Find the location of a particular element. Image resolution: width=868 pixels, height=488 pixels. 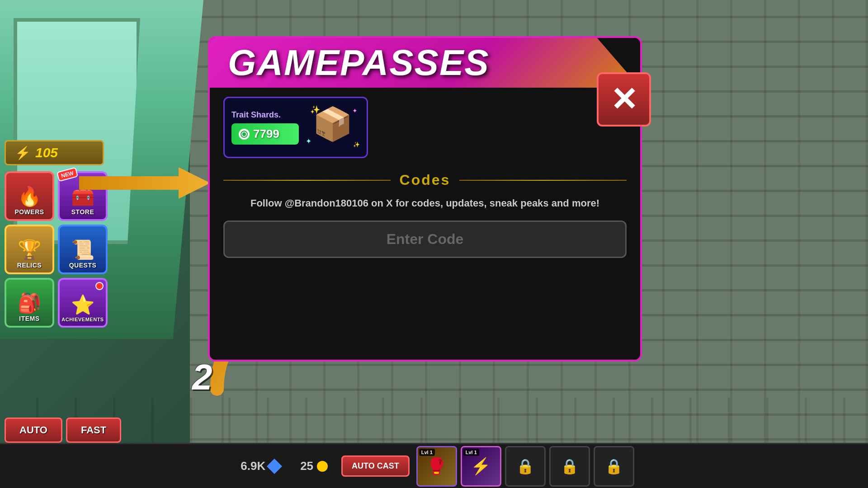

code-input-placeholder: Enter Code is located at coordinates (425, 239).